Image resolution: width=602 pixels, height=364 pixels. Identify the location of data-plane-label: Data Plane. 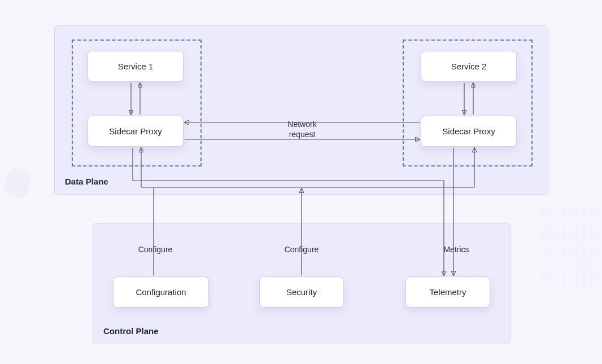
(87, 182).